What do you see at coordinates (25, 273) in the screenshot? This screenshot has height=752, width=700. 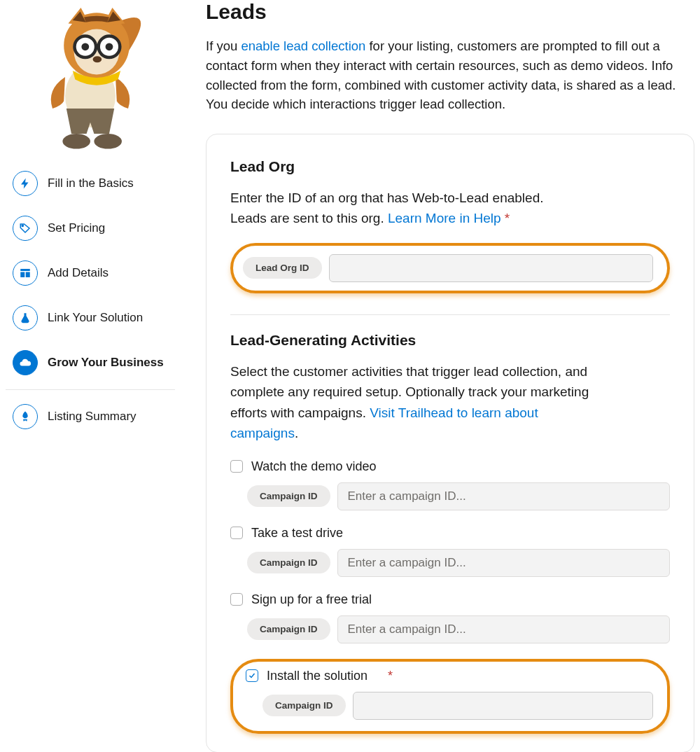 I see `layout-icon` at bounding box center [25, 273].